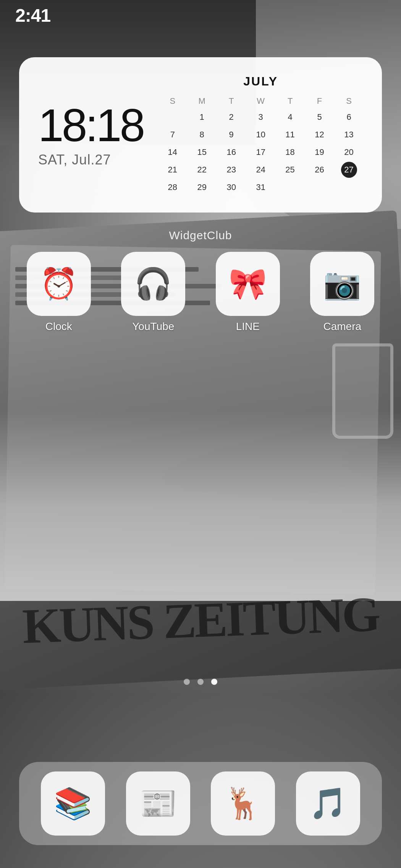 The image size is (401, 868). I want to click on cal-header-t1: T, so click(231, 101).